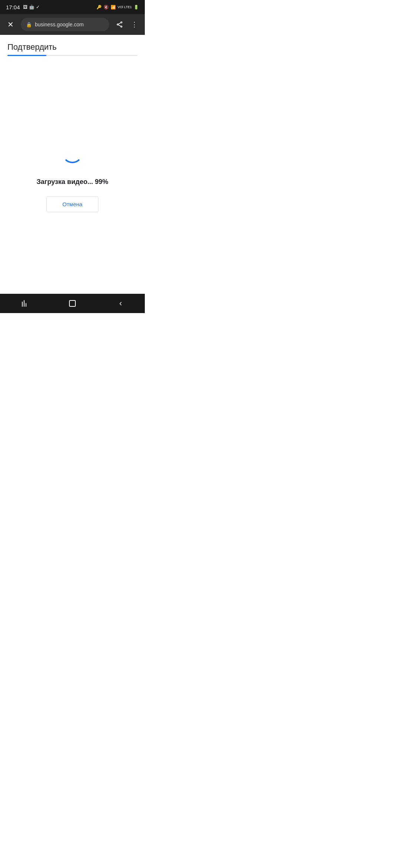 The width and height of the screenshot is (401, 868). What do you see at coordinates (24, 303) in the screenshot?
I see `recent-apps-button` at bounding box center [24, 303].